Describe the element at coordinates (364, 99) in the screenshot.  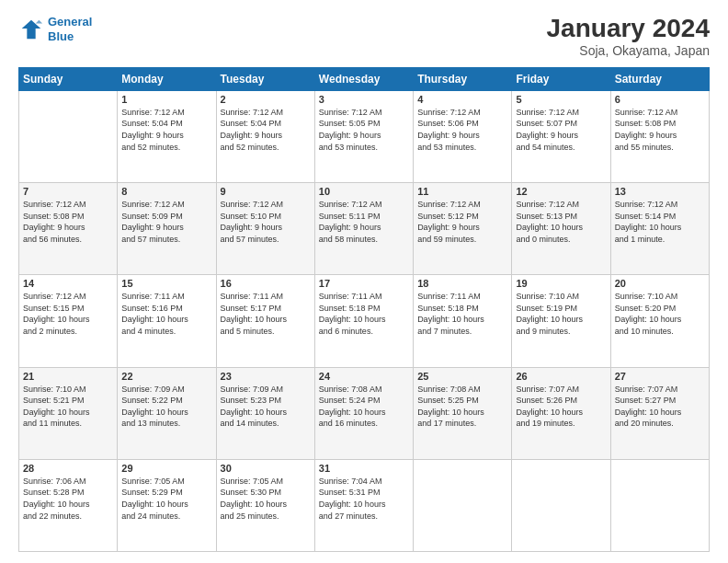
I see `day-number: 3` at that location.